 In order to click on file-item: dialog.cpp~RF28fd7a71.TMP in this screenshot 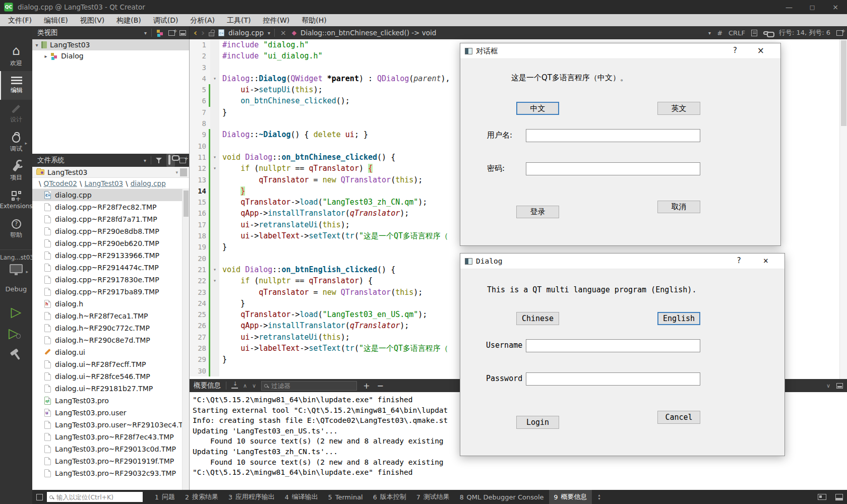, I will do `click(111, 219)`.